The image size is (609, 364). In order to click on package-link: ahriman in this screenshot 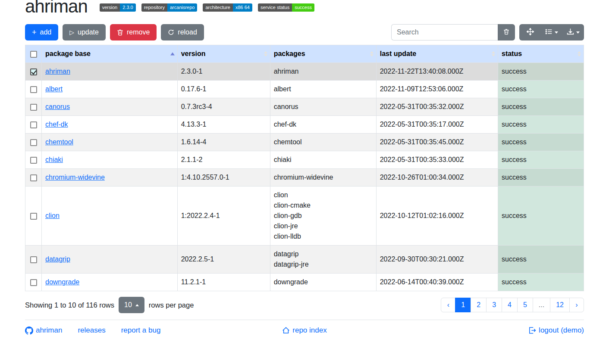, I will do `click(58, 72)`.